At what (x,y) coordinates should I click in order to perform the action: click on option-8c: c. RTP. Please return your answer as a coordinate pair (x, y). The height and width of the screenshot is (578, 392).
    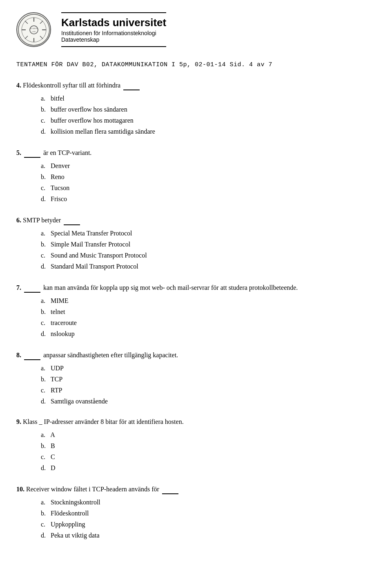
    Looking at the image, I should click on (204, 390).